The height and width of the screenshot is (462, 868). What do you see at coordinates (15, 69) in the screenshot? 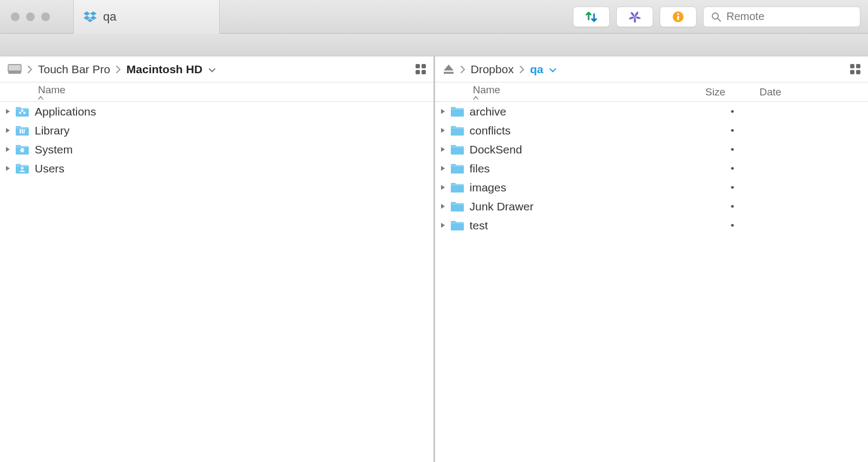
I see `local-drive-icon` at bounding box center [15, 69].